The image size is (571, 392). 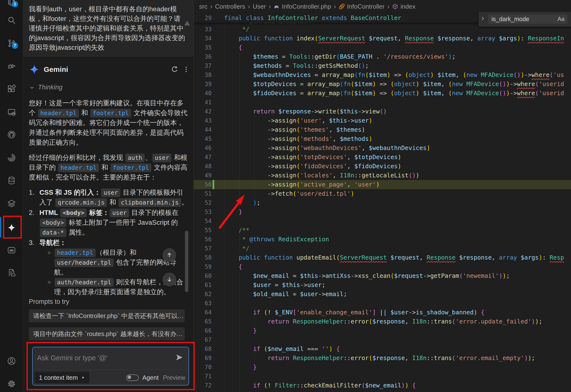 What do you see at coordinates (382, 303) in the screenshot?
I see `code-line: 63` at bounding box center [382, 303].